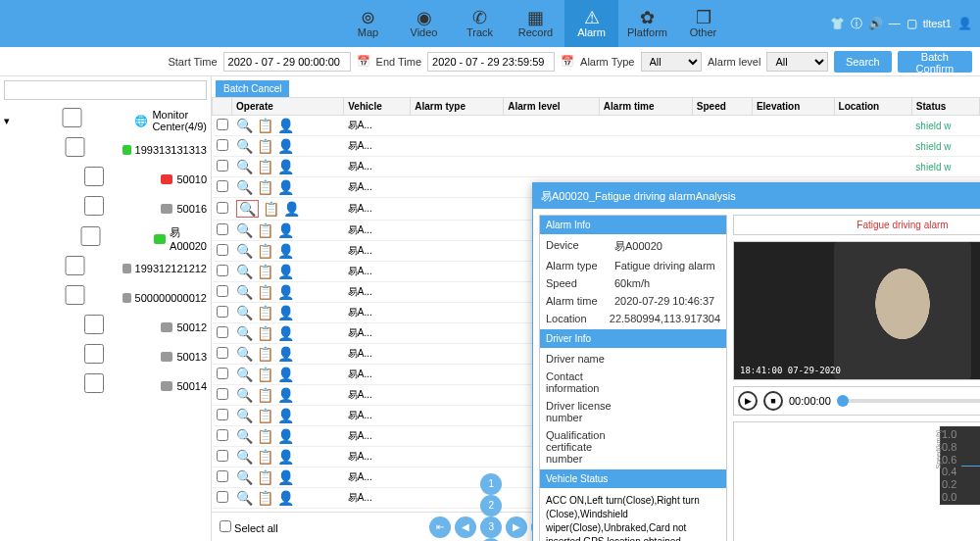  What do you see at coordinates (757, 196) in the screenshot?
I see `modal-title-bar: 易A00020_Fatigue driving alarmAnalysis ✕` at bounding box center [757, 196].